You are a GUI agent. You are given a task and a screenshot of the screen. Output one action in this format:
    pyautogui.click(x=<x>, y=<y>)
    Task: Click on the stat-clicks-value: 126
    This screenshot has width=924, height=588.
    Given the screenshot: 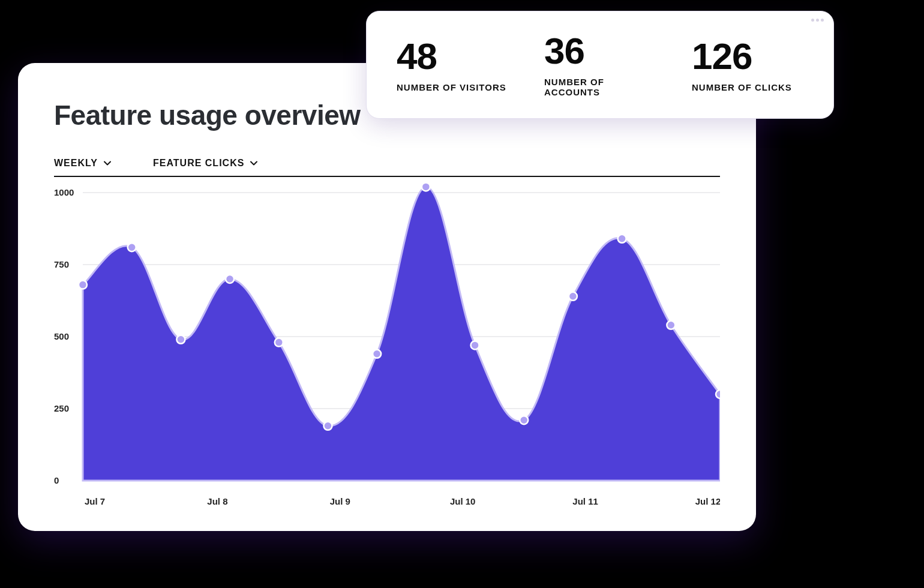 What is the action you would take?
    pyautogui.click(x=748, y=56)
    